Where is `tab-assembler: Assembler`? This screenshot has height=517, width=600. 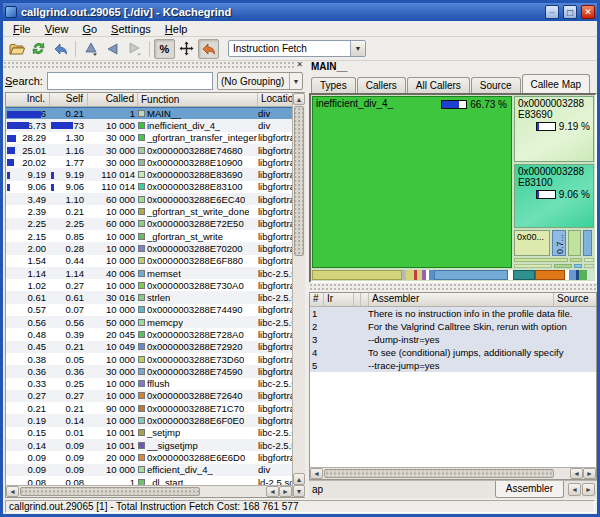
tab-assembler: Assembler is located at coordinates (530, 490).